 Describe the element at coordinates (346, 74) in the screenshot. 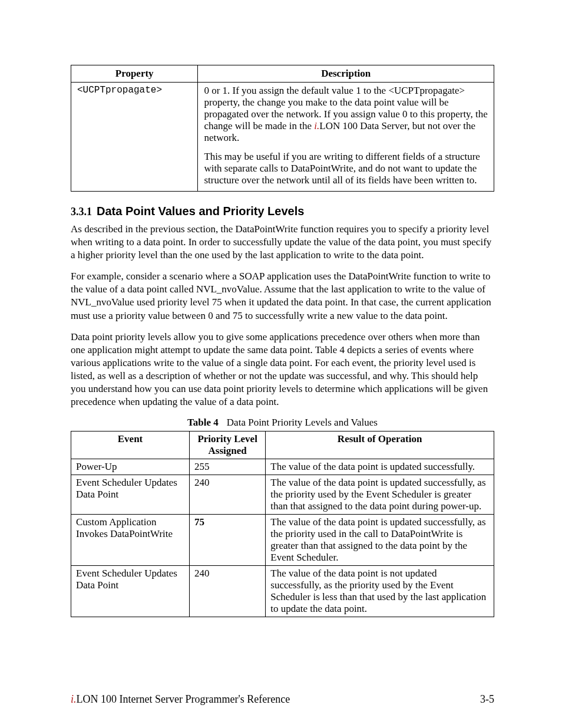

I see `col-description-header: Description` at that location.